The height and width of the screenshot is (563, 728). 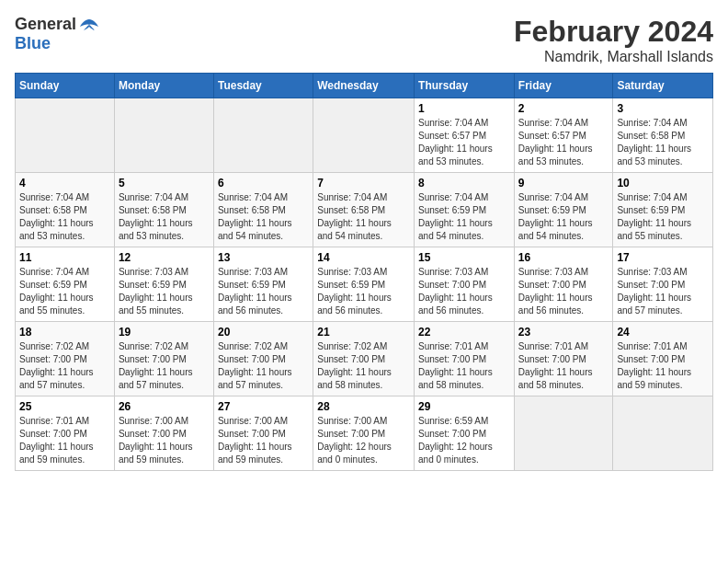 What do you see at coordinates (364, 210) in the screenshot?
I see `calendar-week-2: 4Sunrise: 7:04 AM Sunset: 6:58 PM Daylig…` at bounding box center [364, 210].